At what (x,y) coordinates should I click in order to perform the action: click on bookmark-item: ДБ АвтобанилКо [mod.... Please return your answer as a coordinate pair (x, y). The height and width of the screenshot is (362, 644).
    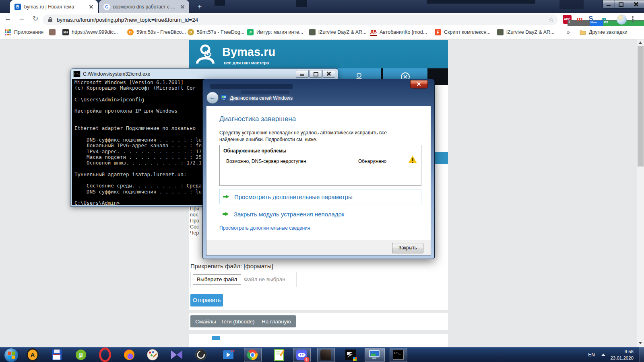
    Looking at the image, I should click on (398, 32).